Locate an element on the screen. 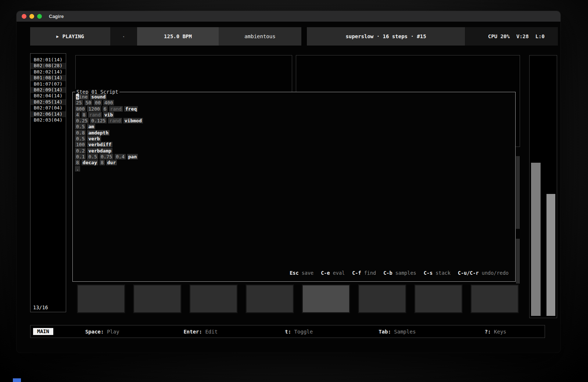  script-token: dur is located at coordinates (112, 162).